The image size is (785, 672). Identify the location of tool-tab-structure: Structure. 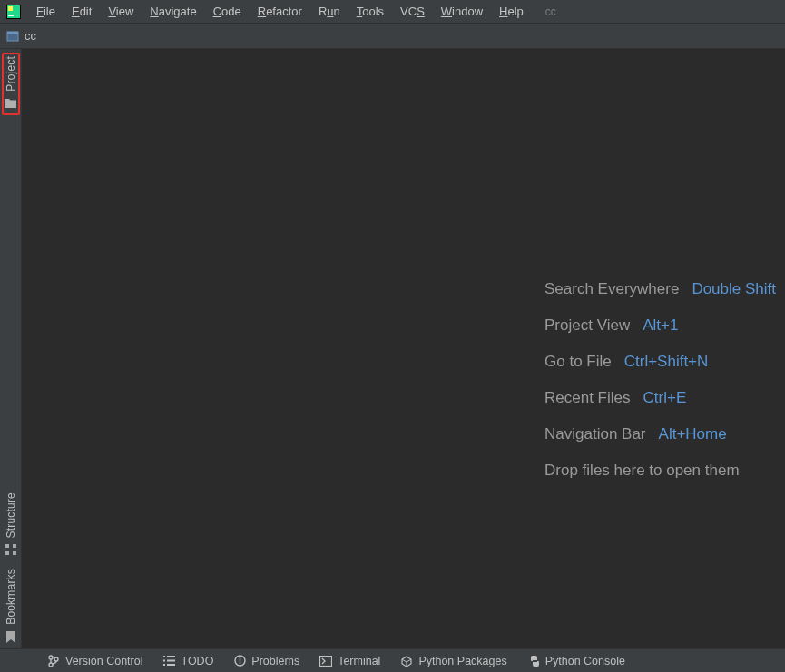
(11, 524).